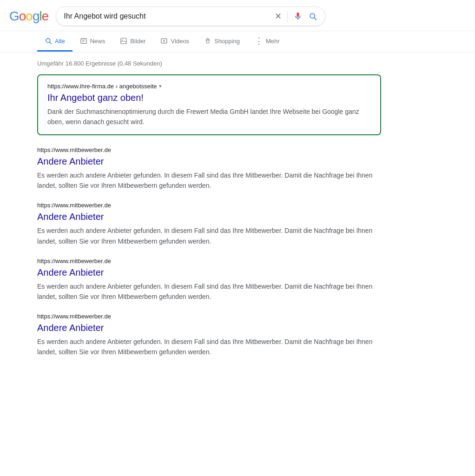 The width and height of the screenshot is (475, 476). I want to click on tab-alle-label: Alle, so click(60, 41).